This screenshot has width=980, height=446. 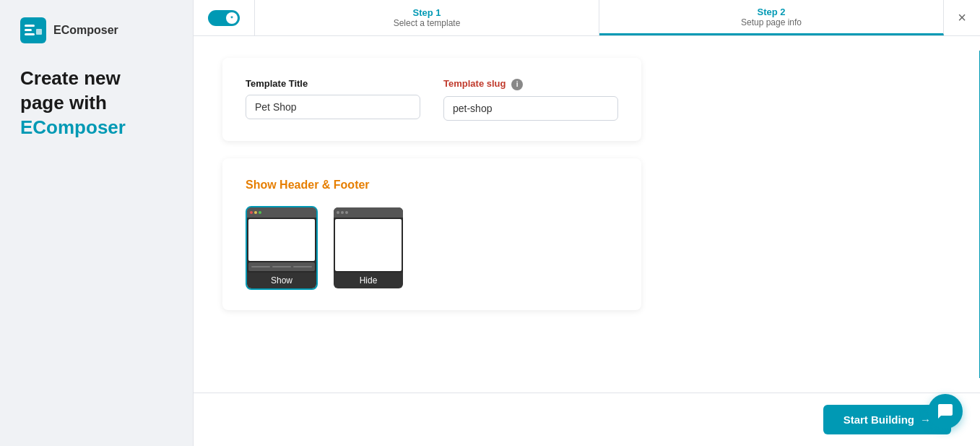 What do you see at coordinates (97, 30) in the screenshot?
I see `logo-area: EComposer` at bounding box center [97, 30].